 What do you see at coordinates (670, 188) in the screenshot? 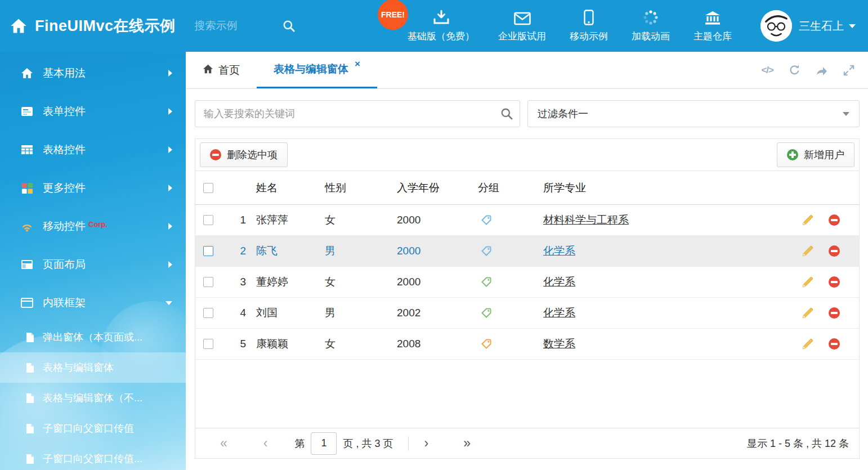
I see `column-header-major: 所学专业` at bounding box center [670, 188].